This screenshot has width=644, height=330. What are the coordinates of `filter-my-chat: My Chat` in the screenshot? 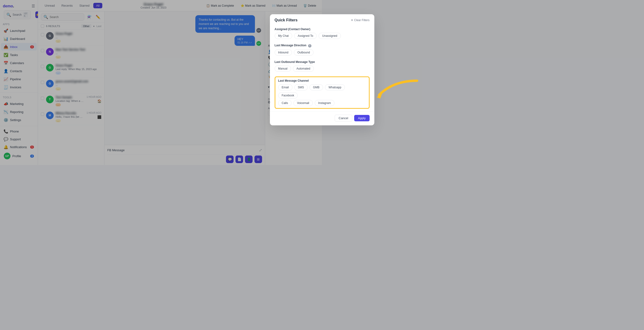 It's located at (284, 36).